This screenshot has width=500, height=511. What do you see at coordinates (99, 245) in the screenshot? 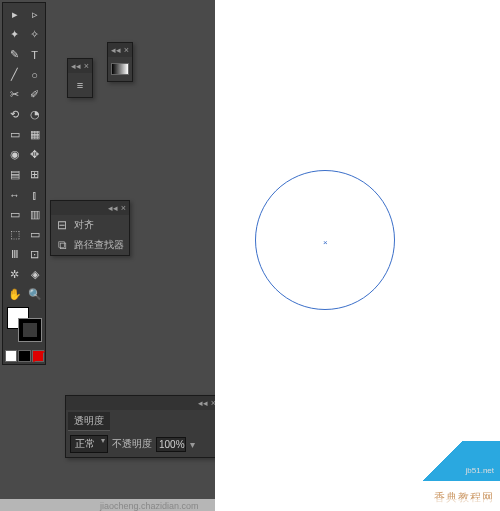
I see `pathfinder-label: 路径查找器` at bounding box center [99, 245].